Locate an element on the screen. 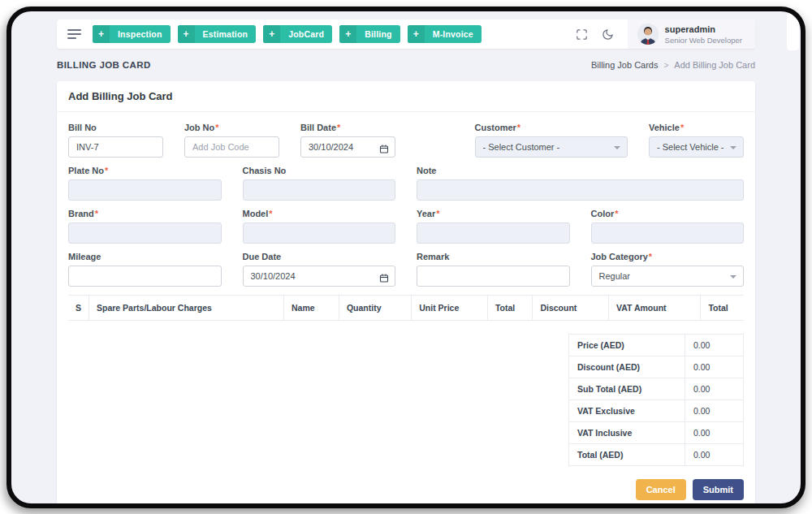  card-title: Add Billing Job Card is located at coordinates (406, 97).